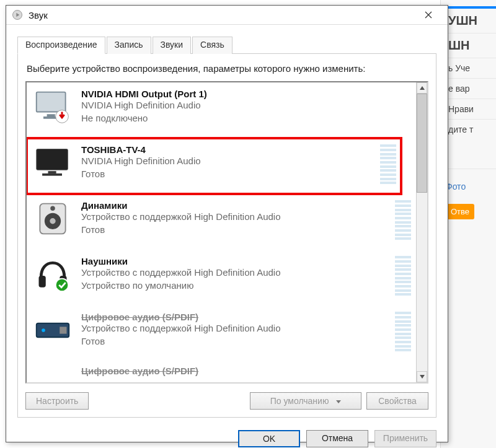 The width and height of the screenshot is (496, 448). Describe the element at coordinates (471, 89) in the screenshot. I see `bg-item-4: е вар` at that location.